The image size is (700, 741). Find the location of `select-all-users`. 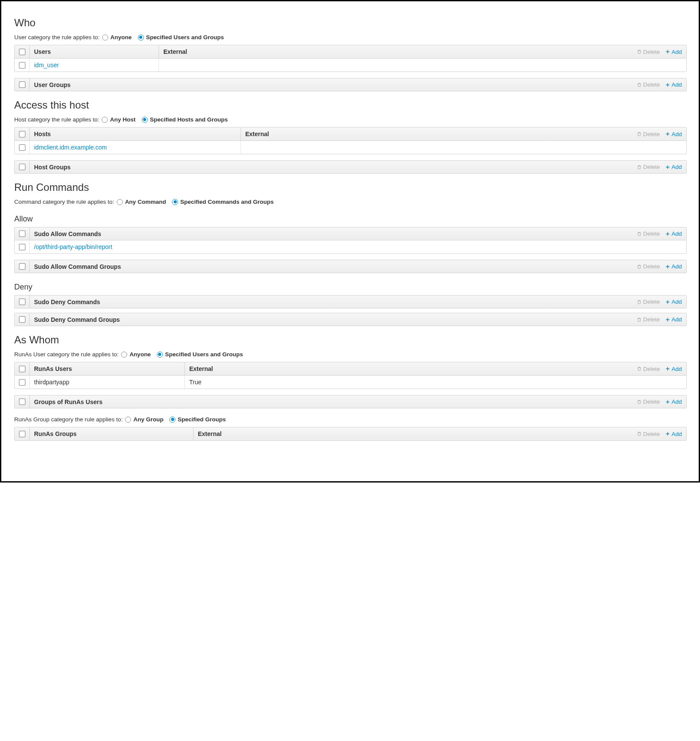

select-all-users is located at coordinates (22, 52).